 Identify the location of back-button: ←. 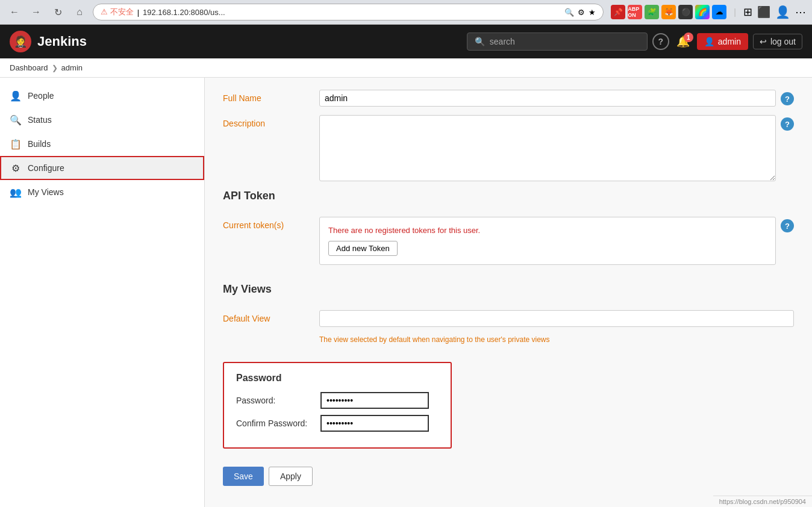
(14, 12).